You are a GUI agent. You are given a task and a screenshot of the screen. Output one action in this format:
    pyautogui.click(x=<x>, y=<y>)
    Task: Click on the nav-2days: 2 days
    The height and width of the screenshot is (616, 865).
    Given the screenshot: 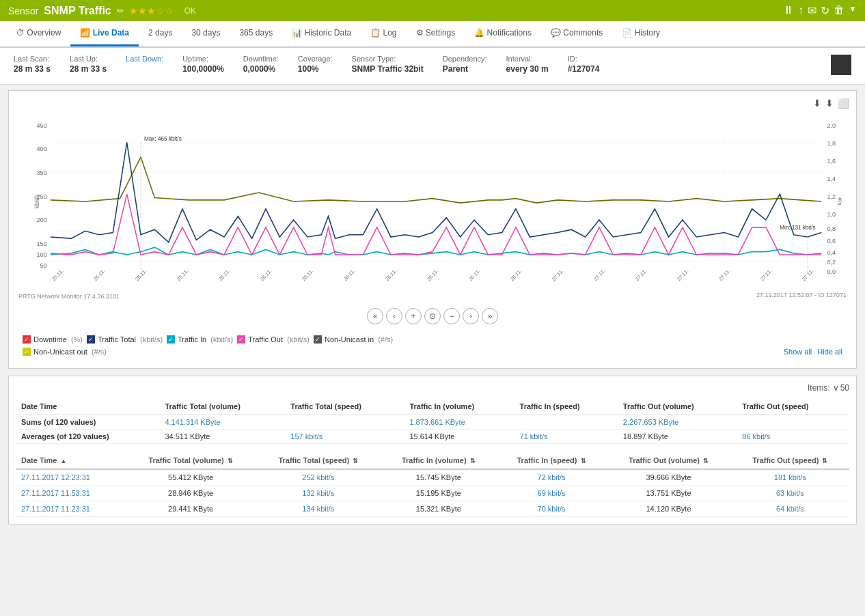 What is the action you would take?
    pyautogui.click(x=160, y=34)
    